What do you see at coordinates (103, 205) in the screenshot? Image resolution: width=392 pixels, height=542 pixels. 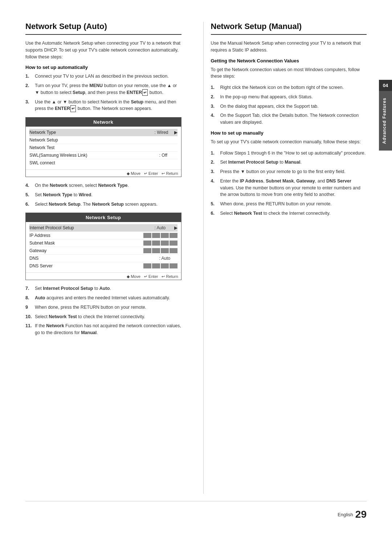 I see `step-6: 6. Select Network Setup. The Network Set…` at bounding box center [103, 205].